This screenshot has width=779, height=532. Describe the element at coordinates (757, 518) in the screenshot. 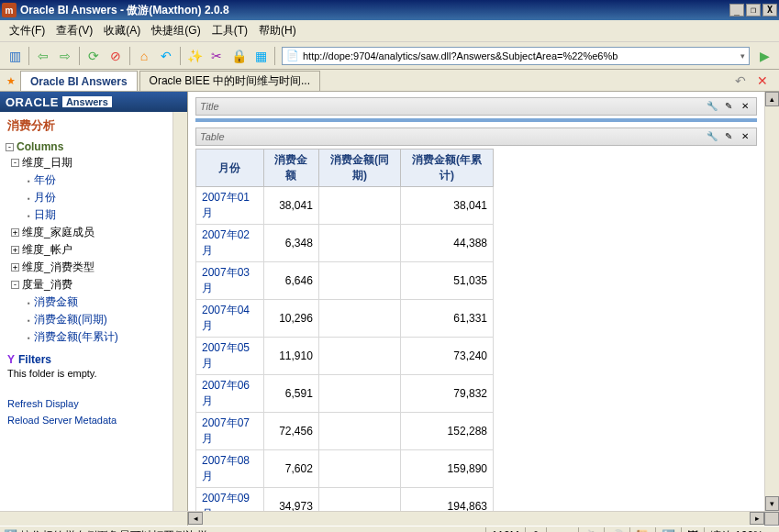

I see `scroll-right-icon: ▸` at that location.